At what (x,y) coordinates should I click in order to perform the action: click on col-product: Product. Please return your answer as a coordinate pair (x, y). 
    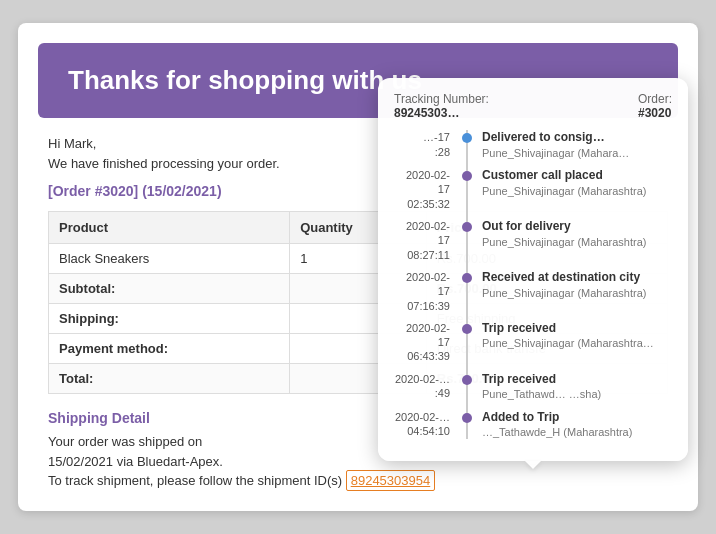
    Looking at the image, I should click on (170, 228).